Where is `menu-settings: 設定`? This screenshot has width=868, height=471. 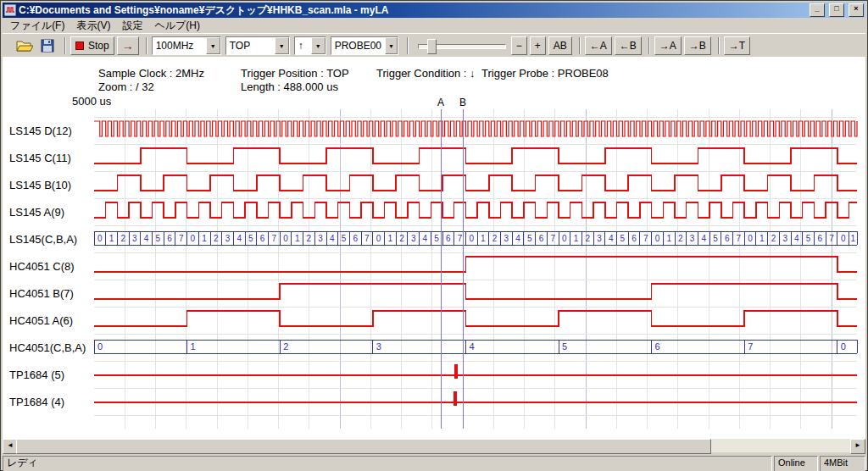 menu-settings: 設定 is located at coordinates (132, 25).